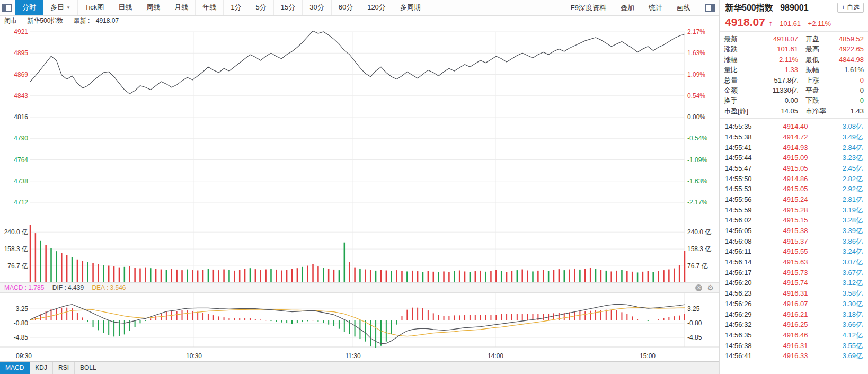  Describe the element at coordinates (820, 90) in the screenshot. I see `stat-label: 平盘` at that location.